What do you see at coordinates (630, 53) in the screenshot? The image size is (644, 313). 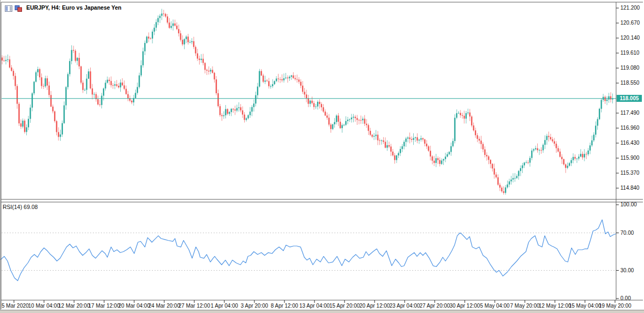 I see `price-tick-label: 119.610` at bounding box center [630, 53].